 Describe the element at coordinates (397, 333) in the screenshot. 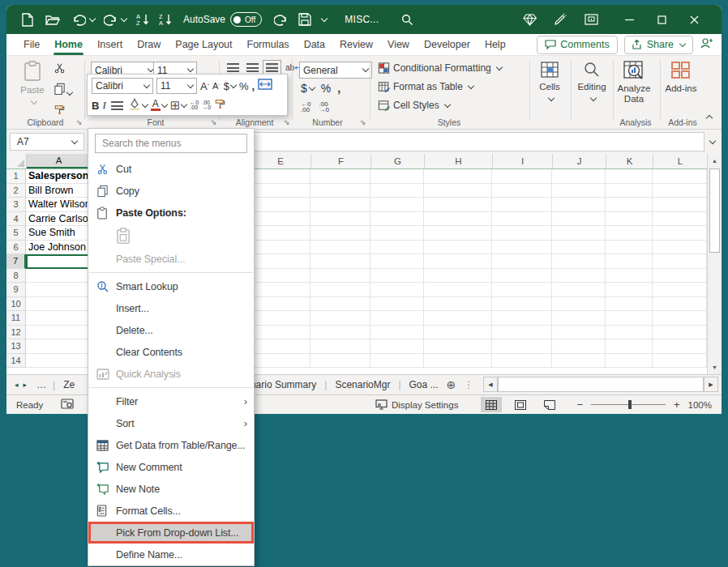

I see `cell-G12` at that location.